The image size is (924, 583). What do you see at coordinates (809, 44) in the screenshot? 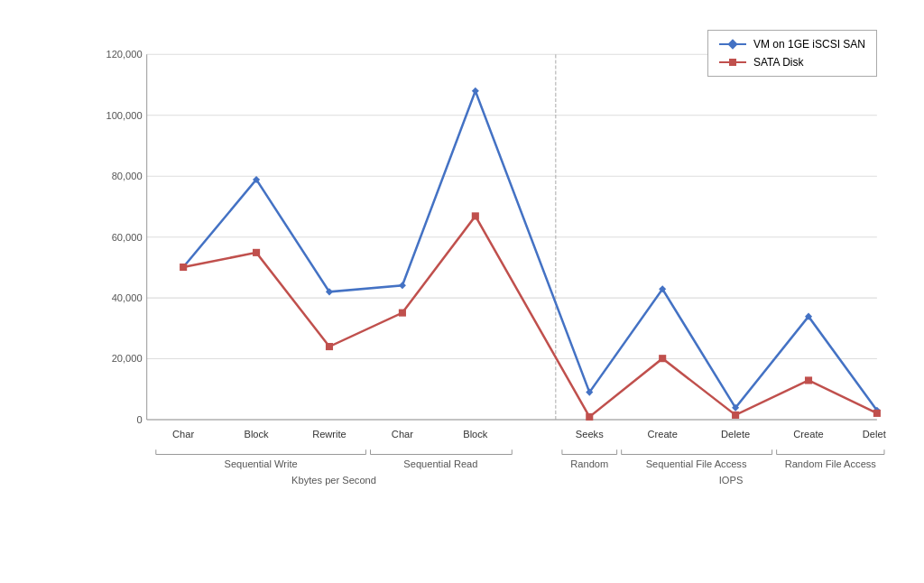
I see `legend-label-blue: VM on 1GE iSCSI SAN` at bounding box center [809, 44].